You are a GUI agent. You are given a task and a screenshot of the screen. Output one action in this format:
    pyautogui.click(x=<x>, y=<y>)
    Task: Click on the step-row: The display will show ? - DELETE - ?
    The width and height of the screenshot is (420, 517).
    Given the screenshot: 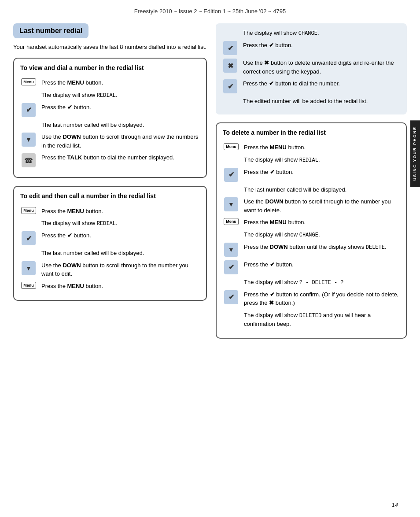 What is the action you would take?
    pyautogui.click(x=311, y=282)
    